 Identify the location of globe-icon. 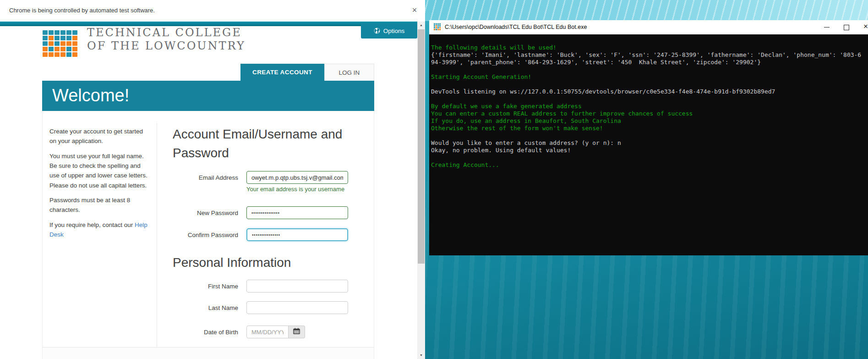
(377, 31).